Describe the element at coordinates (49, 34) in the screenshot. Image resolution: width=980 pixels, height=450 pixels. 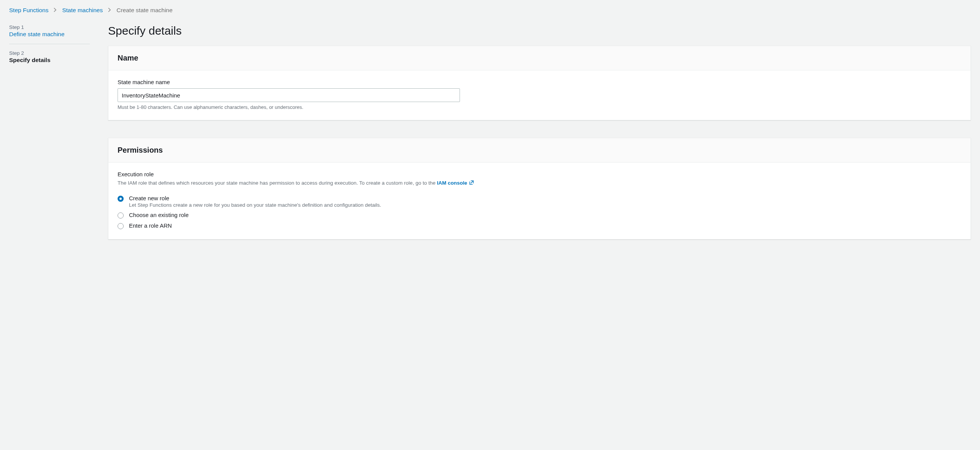
I see `wizard-step-title: Define state machine` at that location.